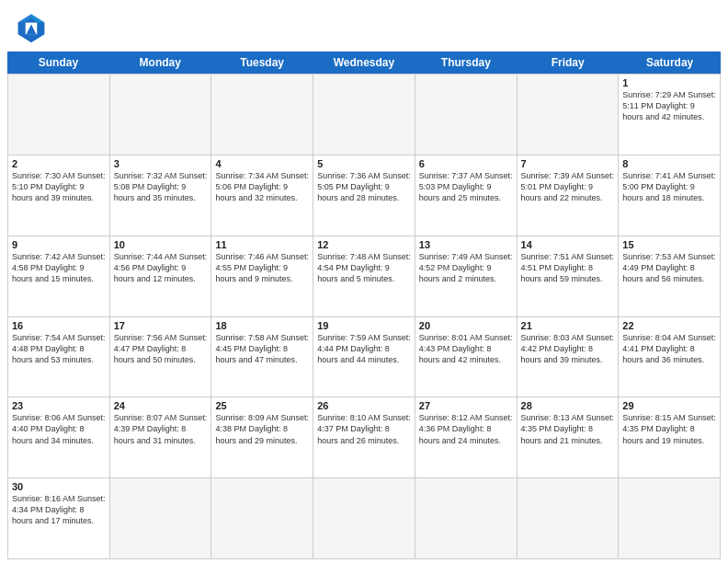  I want to click on calendar-day-22: 22Sunrise: 8:04 AM Sunset: 4:41 PM Dayli…, so click(669, 358).